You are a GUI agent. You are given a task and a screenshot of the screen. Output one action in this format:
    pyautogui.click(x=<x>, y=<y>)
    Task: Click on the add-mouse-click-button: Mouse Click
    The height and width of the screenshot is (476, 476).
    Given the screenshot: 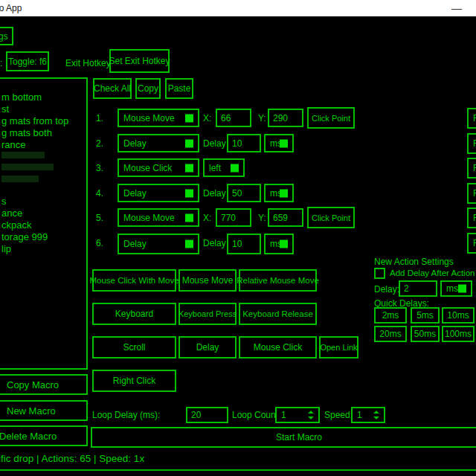 What is the action you would take?
    pyautogui.click(x=278, y=347)
    